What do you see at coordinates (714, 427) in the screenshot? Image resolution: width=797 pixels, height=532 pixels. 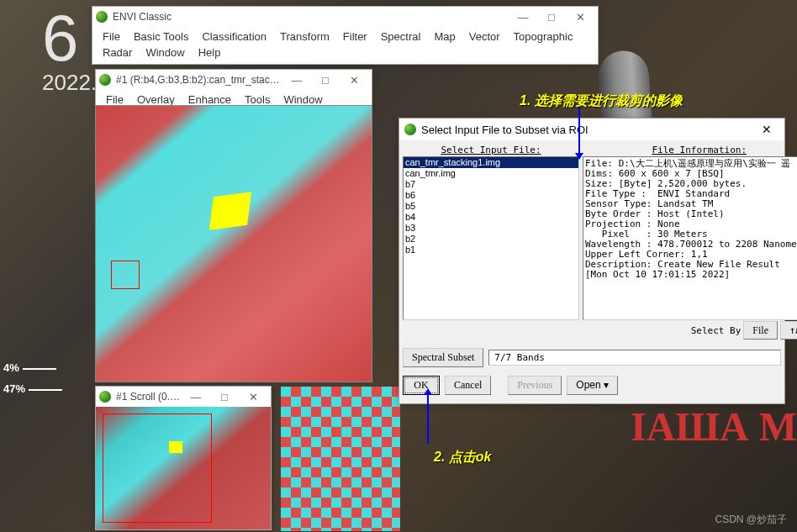 I see `desktop-red-text: ІАША М` at bounding box center [714, 427].